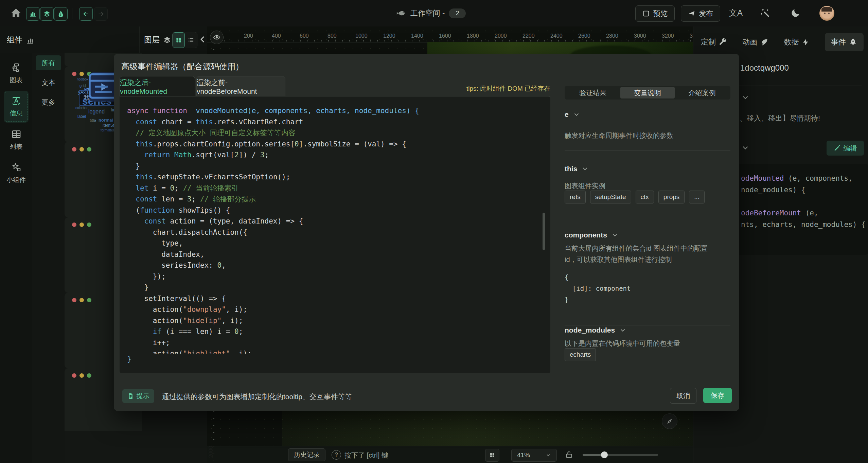  I want to click on side-tab-2: 变量说明, so click(648, 93).